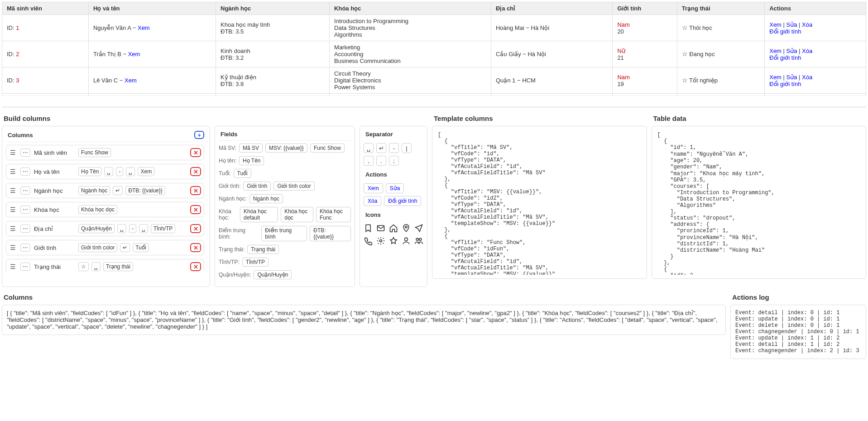  What do you see at coordinates (373, 188) in the screenshot?
I see `action-chip: Xem` at bounding box center [373, 188].